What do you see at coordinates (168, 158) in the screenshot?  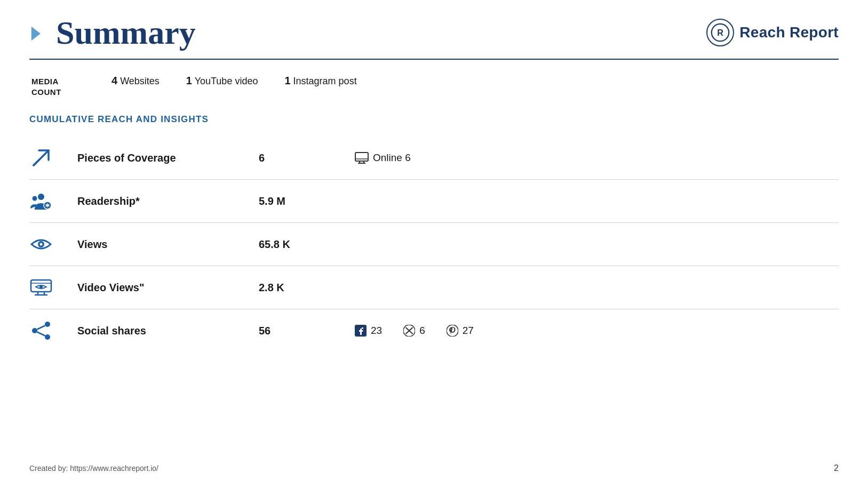 I see `coverage-name-col: Pieces of Coverage` at bounding box center [168, 158].